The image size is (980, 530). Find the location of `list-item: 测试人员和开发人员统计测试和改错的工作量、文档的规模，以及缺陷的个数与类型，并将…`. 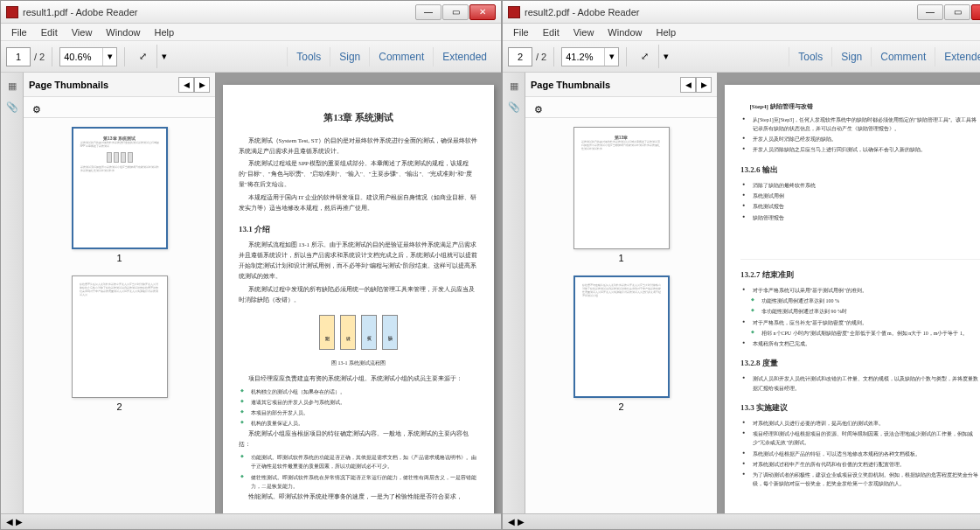

list-item: 测试人员和开发人员统计测试和改错的工作量、文档的规模，以及缺陷的个数与类型，并将… is located at coordinates (866, 383).